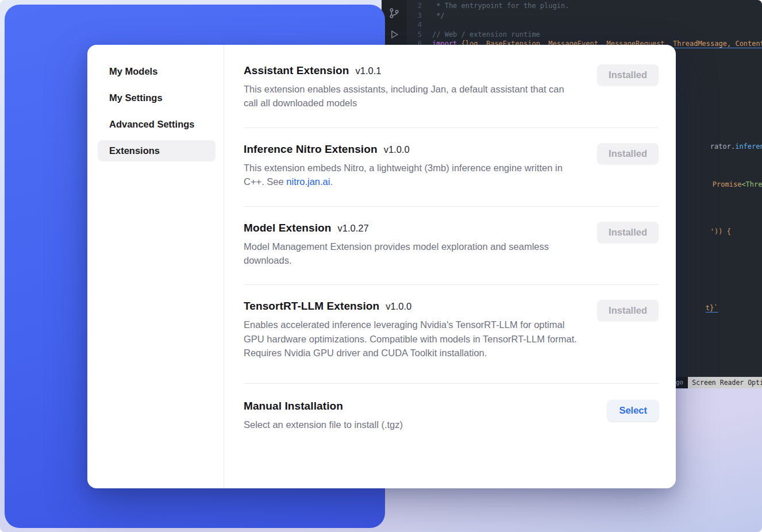 The height and width of the screenshot is (532, 762). I want to click on line-number: 2, so click(414, 6).